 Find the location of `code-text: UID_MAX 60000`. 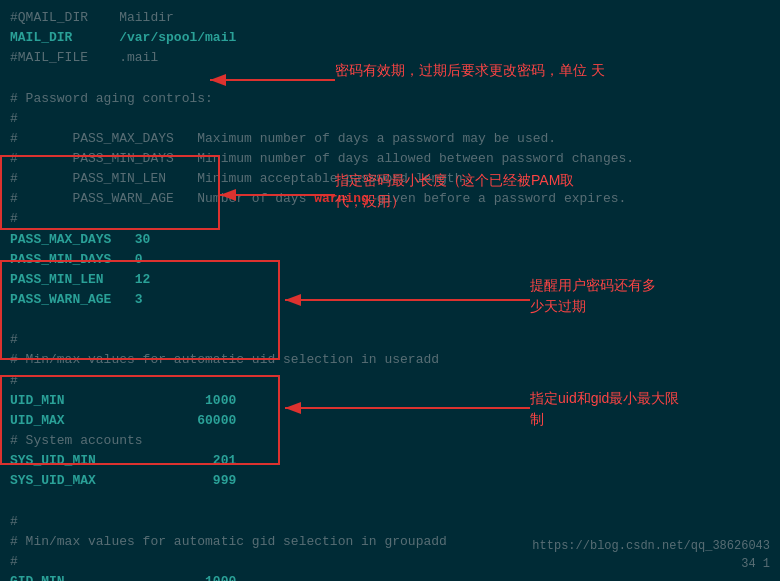

code-text: UID_MAX 60000 is located at coordinates (123, 421).